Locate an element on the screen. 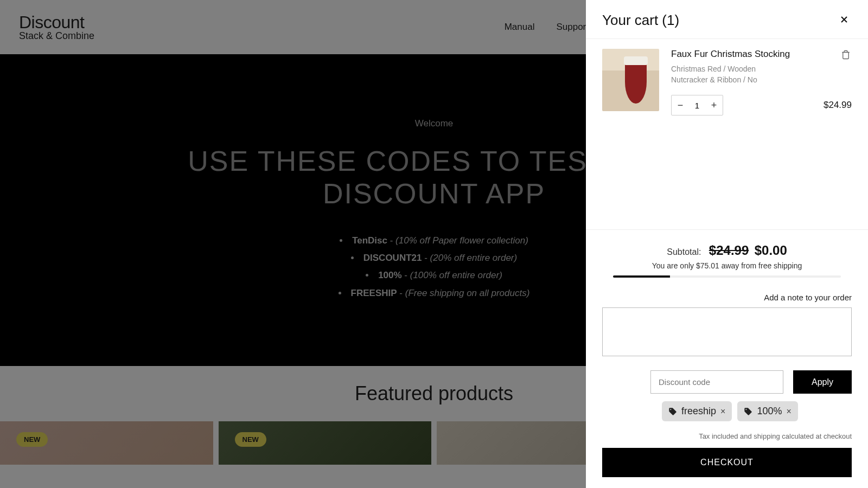  discount-row: Apply is located at coordinates (727, 382).